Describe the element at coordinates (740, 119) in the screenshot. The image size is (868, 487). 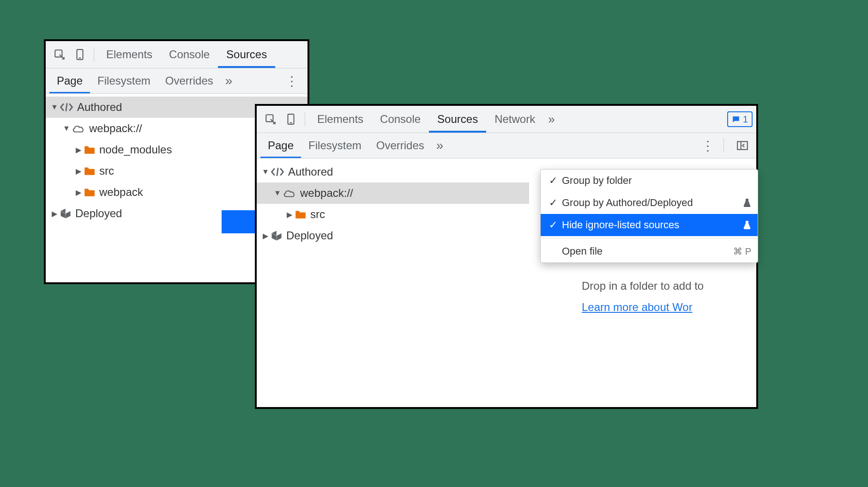
I see `issues-badge: 1` at that location.